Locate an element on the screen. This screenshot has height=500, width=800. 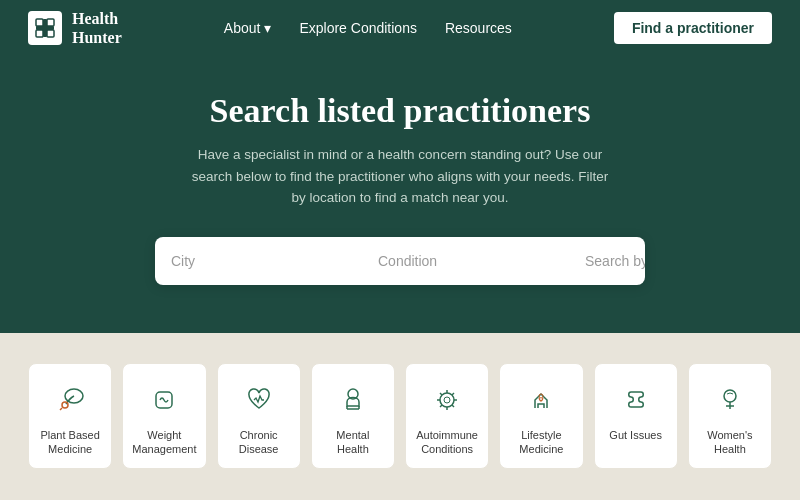
category-label: Women's Health is located at coordinates (730, 442).